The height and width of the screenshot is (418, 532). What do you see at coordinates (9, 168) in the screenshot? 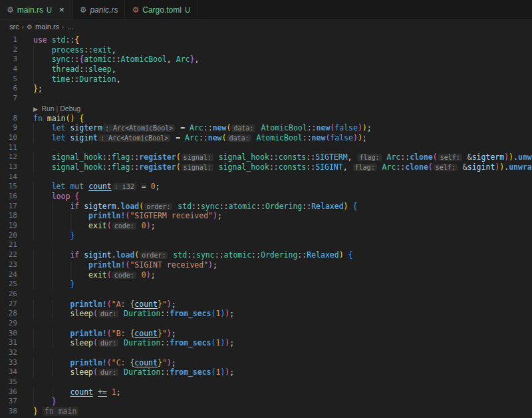
I see `line-number: 13` at bounding box center [9, 168].